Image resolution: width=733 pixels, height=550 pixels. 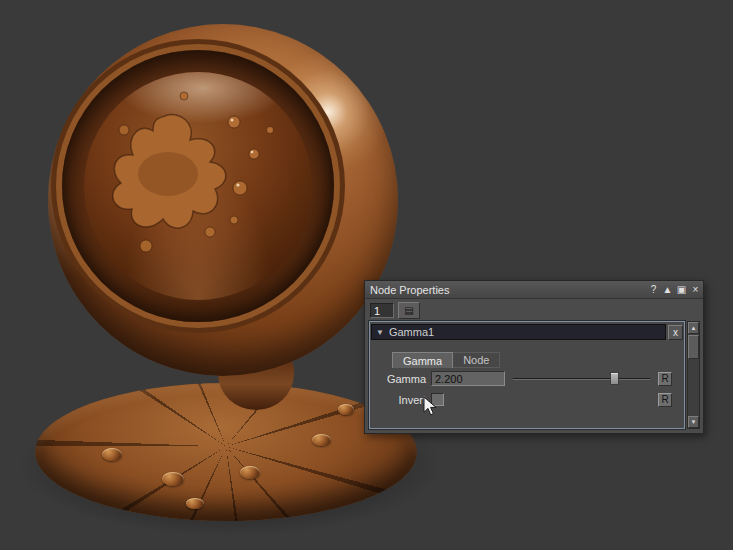 I want to click on panel-title: Node Properties, so click(x=506, y=290).